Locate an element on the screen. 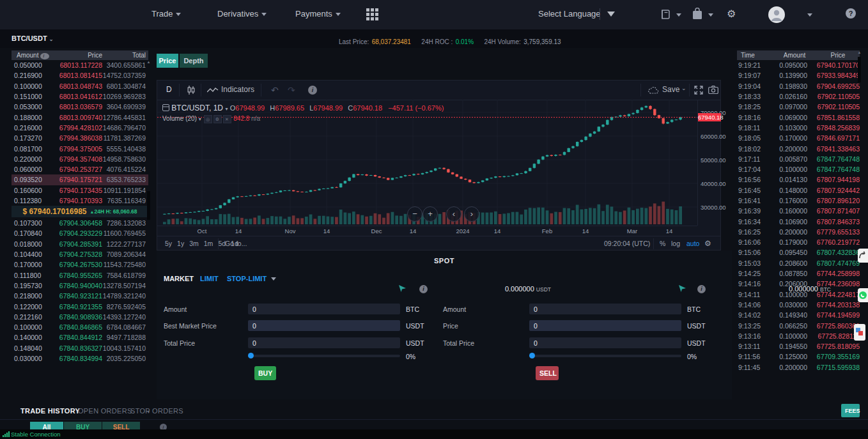  volume-label: Volume (20) is located at coordinates (180, 119).